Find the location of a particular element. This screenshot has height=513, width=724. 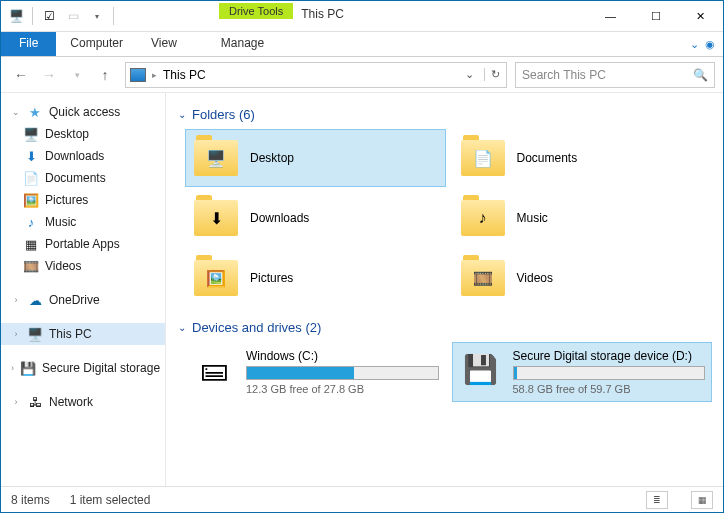

new-folder-icon: ▭ is located at coordinates (73, 16).